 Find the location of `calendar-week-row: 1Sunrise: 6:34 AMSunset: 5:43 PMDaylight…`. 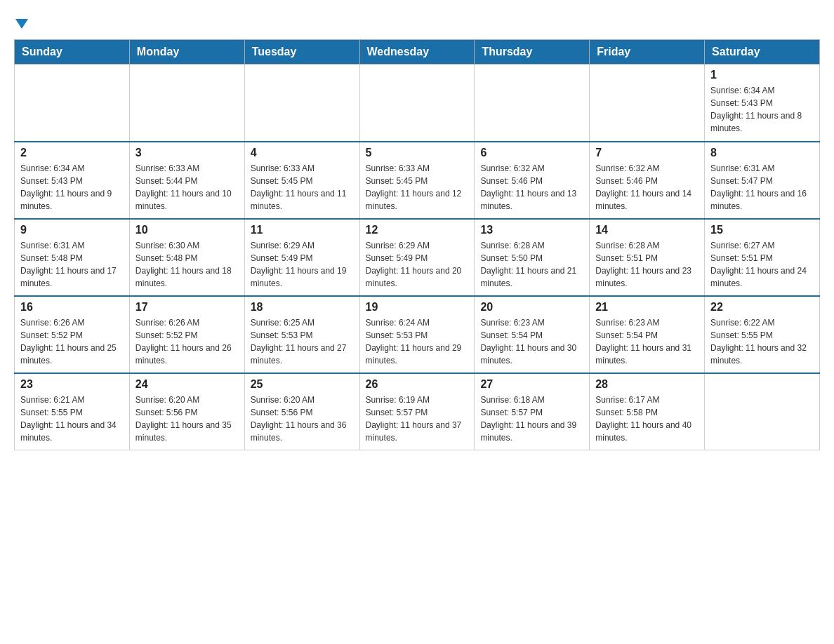

calendar-week-row: 1Sunrise: 6:34 AMSunset: 5:43 PMDaylight… is located at coordinates (417, 103).